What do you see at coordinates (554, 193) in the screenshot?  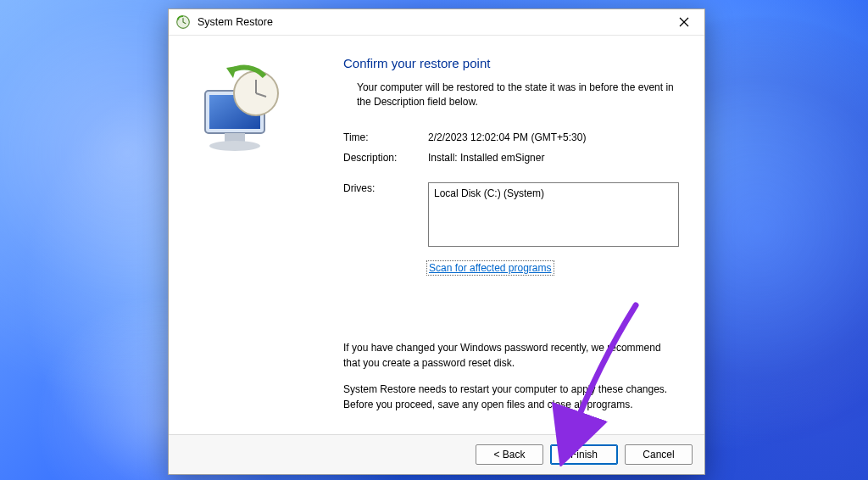 I see `drive-item: Local Disk (C:) (System)` at bounding box center [554, 193].